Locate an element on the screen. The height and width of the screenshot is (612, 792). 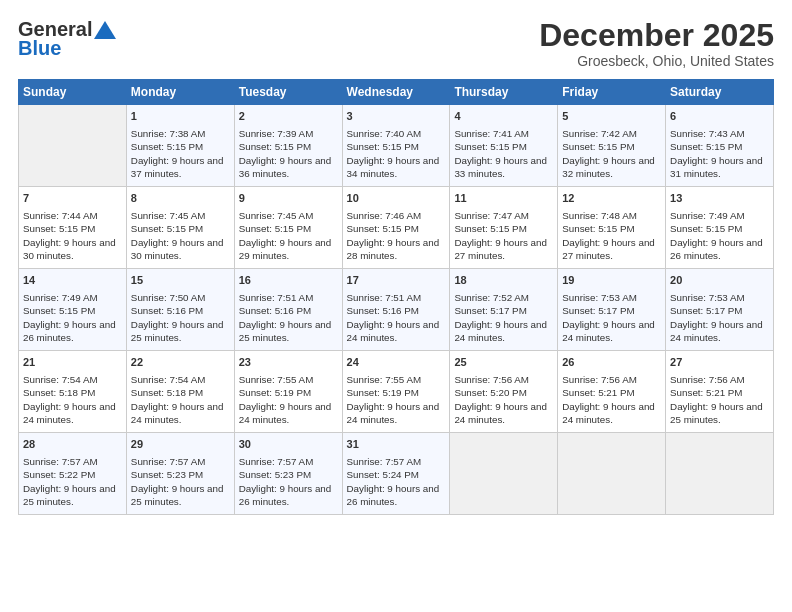
day-info: Sunrise: 7:57 AMSunset: 5:24 PMDaylight:… is located at coordinates (396, 482).